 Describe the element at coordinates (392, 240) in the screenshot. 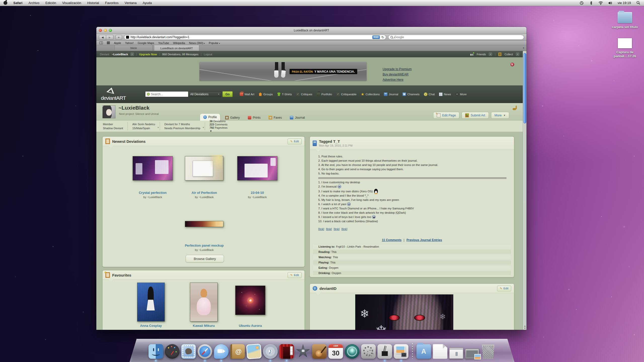

I see `comments-link: 11 Comments` at that location.